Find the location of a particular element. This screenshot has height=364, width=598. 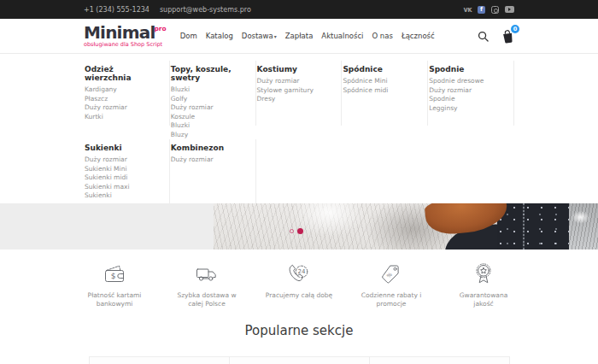

feature-quality: Gwarantowana jakość is located at coordinates (484, 285).